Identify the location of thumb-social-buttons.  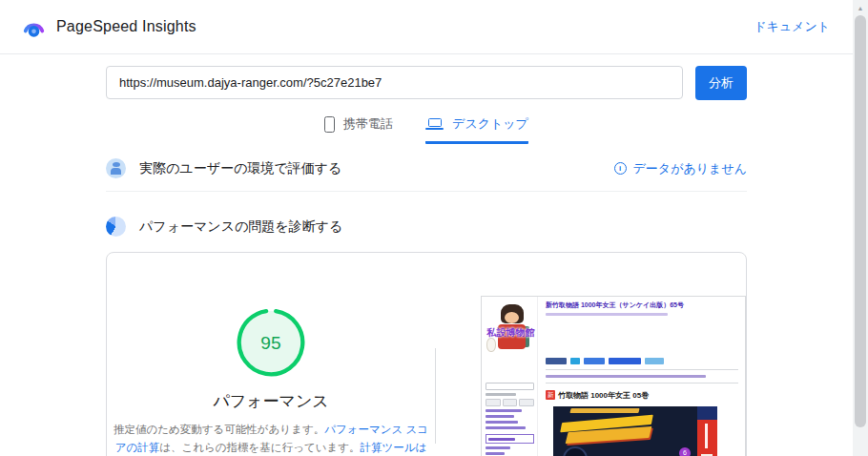
(642, 361).